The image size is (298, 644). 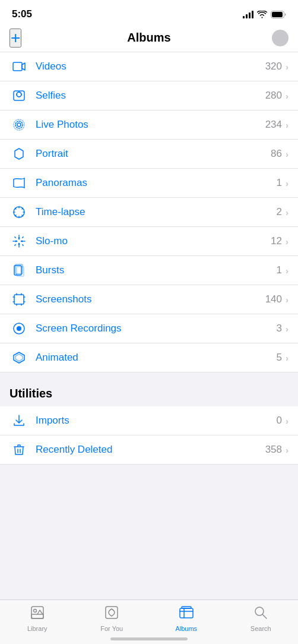 I want to click on bursts-icon, so click(x=19, y=270).